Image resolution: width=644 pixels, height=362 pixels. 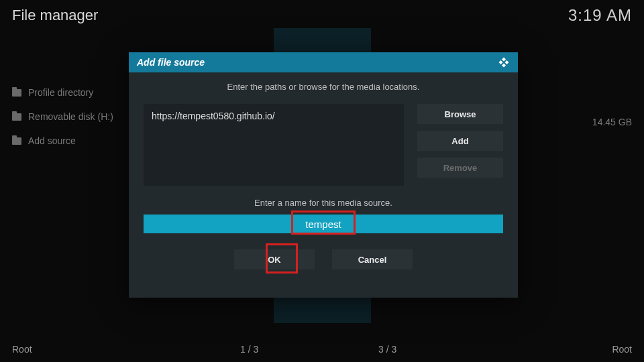 I want to click on sidebar-item-add-source: Add source, so click(x=64, y=141).